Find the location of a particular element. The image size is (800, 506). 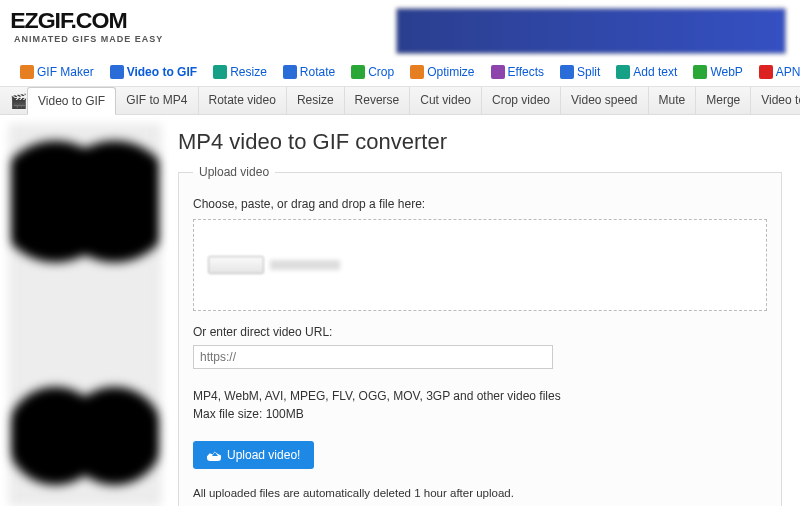

url-label: Or enter direct video URL: is located at coordinates (480, 332).